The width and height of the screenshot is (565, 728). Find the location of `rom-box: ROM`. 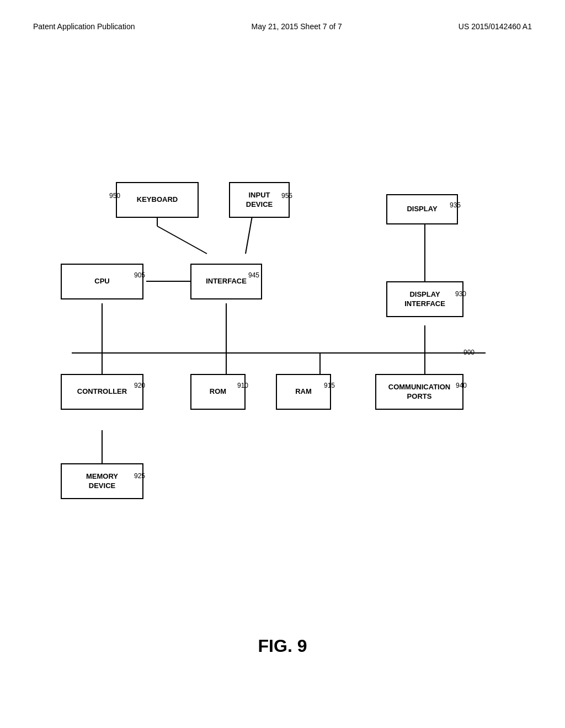

rom-box: ROM is located at coordinates (218, 392).